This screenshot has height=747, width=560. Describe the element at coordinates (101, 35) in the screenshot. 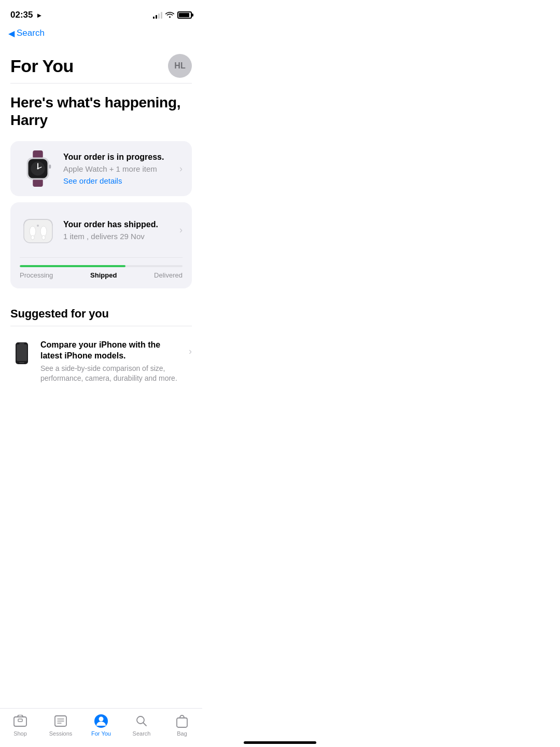

I see `back-nav: ◀ Search` at that location.